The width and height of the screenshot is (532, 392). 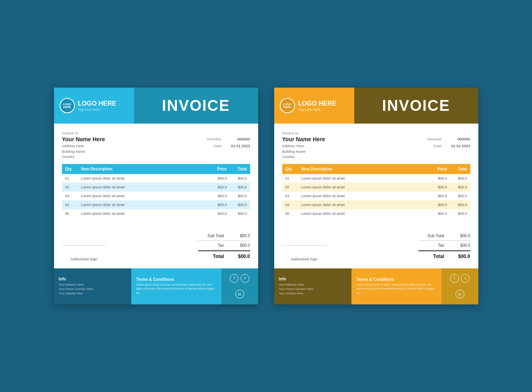 What do you see at coordinates (219, 257) in the screenshot?
I see `total-label-blue: Total` at bounding box center [219, 257].